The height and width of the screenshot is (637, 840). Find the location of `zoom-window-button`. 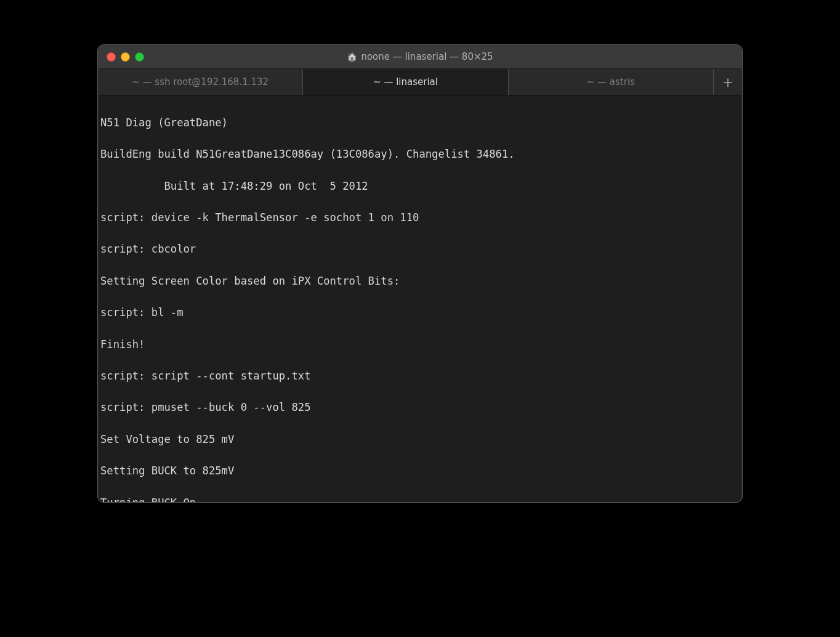

zoom-window-button is located at coordinates (139, 57).